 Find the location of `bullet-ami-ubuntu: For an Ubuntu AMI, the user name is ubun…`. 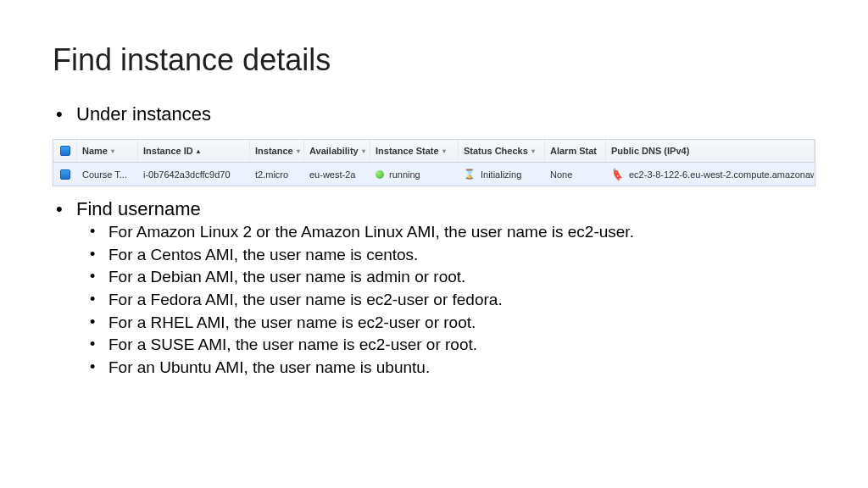

bullet-ami-ubuntu: For an Ubuntu AMI, the user name is ubun… is located at coordinates (462, 368).